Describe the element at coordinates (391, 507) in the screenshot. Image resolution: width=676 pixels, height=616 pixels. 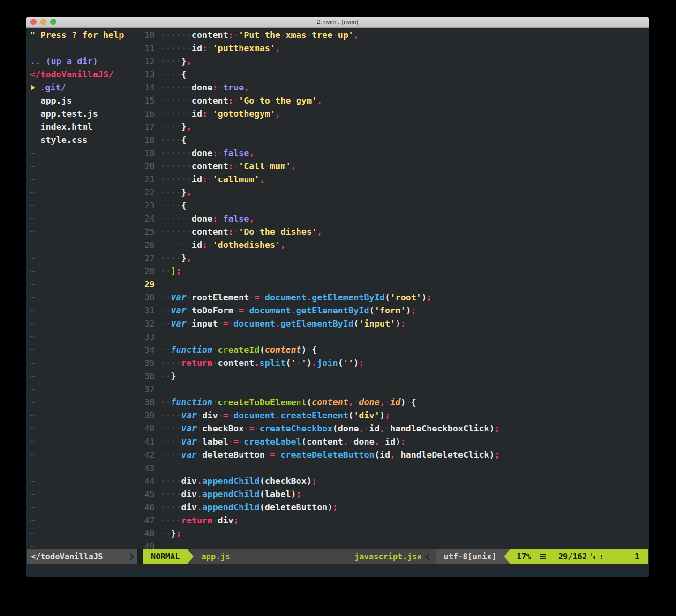
I see `code-line: 46····div.appendChild(deleteButton);` at that location.